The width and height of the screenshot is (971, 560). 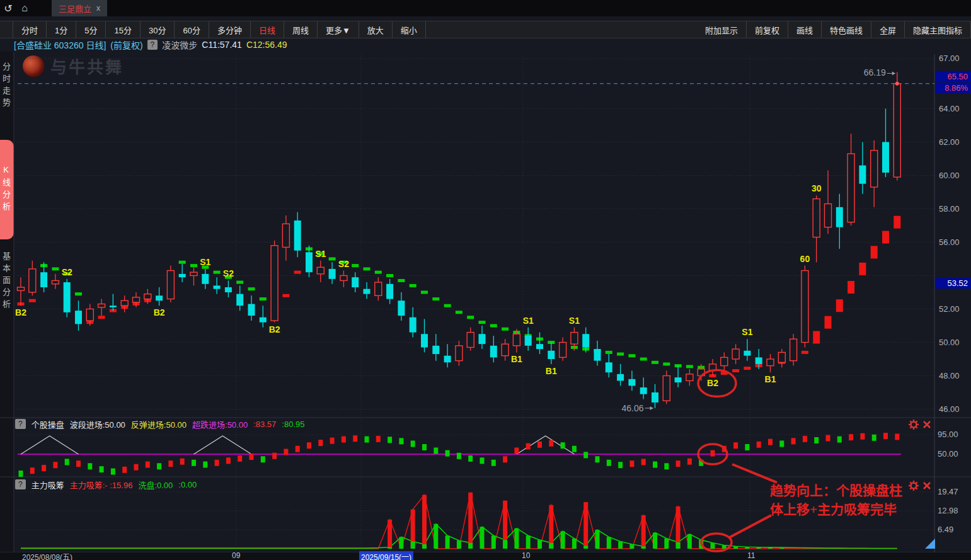 What do you see at coordinates (220, 425) in the screenshot?
I see `panel-header-item: 超跌进场:50.00` at bounding box center [220, 425].